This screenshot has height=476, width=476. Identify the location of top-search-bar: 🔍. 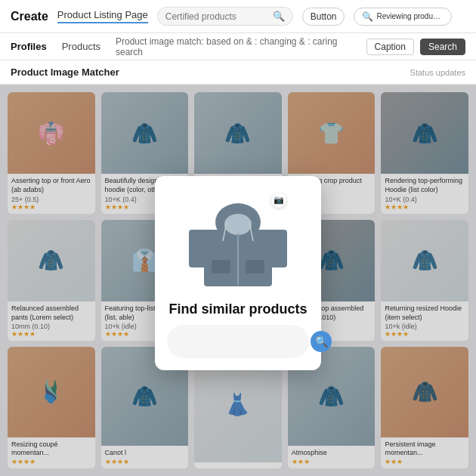
(225, 17).